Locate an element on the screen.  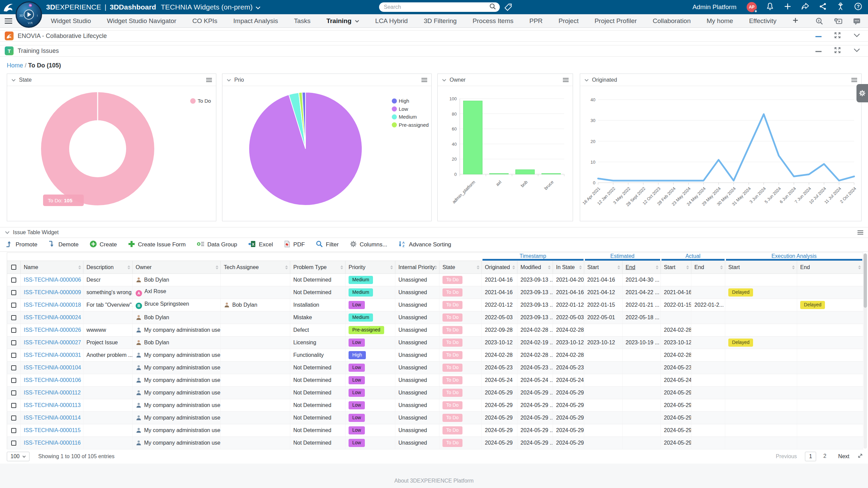
promote-button: Promote is located at coordinates (21, 245).